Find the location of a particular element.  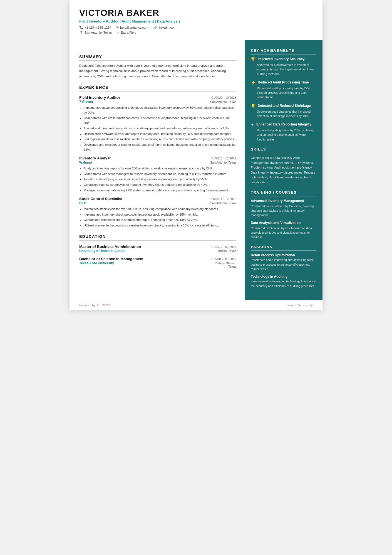

list-item: Utilized audit software to track and rep… is located at coordinates (160, 134).